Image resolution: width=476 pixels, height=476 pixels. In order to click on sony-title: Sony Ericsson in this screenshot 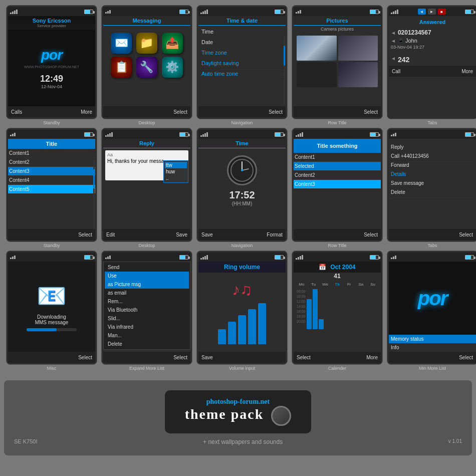, I will do `click(52, 21)`.